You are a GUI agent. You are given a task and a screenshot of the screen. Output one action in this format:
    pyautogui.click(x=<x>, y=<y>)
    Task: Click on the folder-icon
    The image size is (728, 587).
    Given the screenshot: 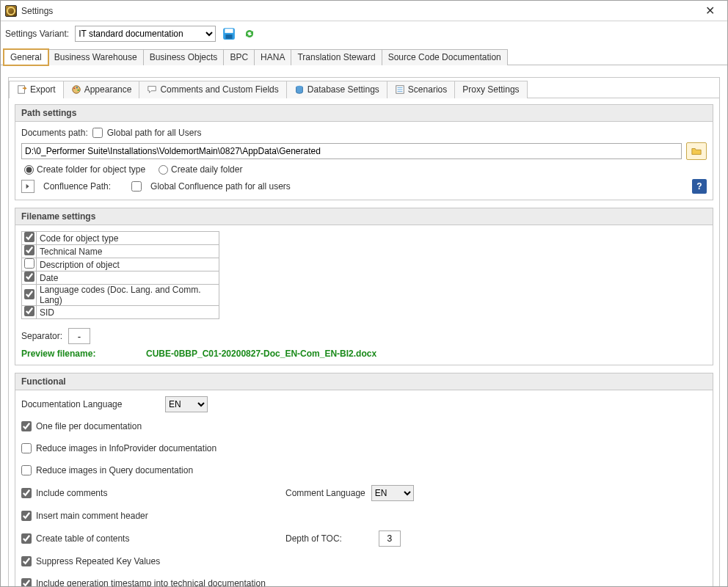 What is the action you would take?
    pyautogui.click(x=696, y=151)
    